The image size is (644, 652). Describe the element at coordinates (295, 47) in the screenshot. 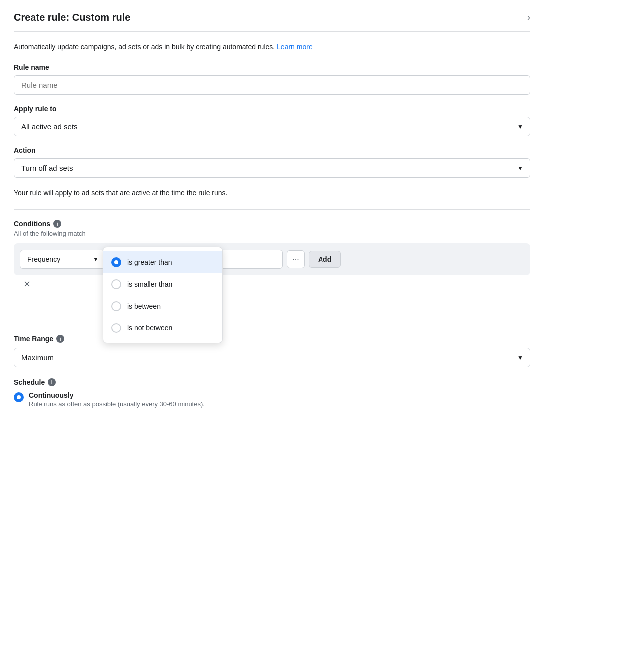

I see `learn-more-link: Learn more` at that location.